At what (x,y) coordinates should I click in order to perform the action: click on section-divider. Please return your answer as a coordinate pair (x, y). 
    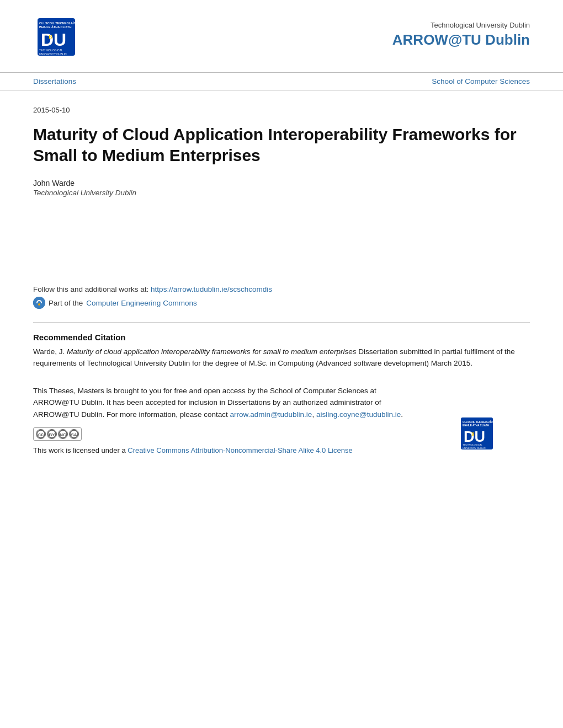
    Looking at the image, I should click on (282, 322).